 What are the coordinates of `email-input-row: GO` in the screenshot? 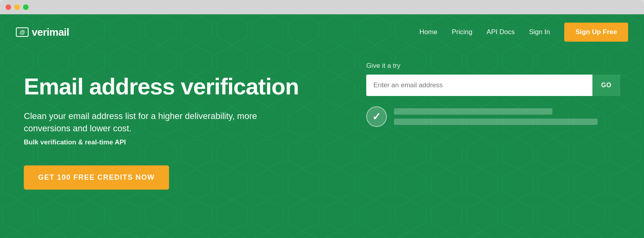 It's located at (493, 85).